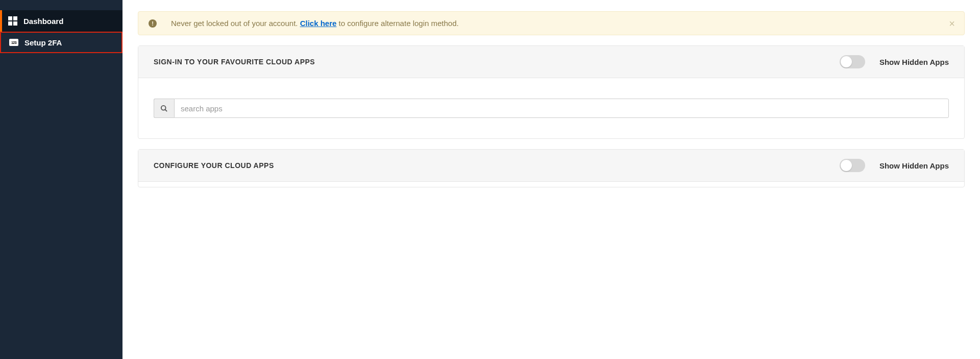 This screenshot has height=359, width=980. What do you see at coordinates (234, 62) in the screenshot?
I see `panel-signin-title: SIGN-IN TO YOUR FAVOURITE CLOUD APPS` at bounding box center [234, 62].